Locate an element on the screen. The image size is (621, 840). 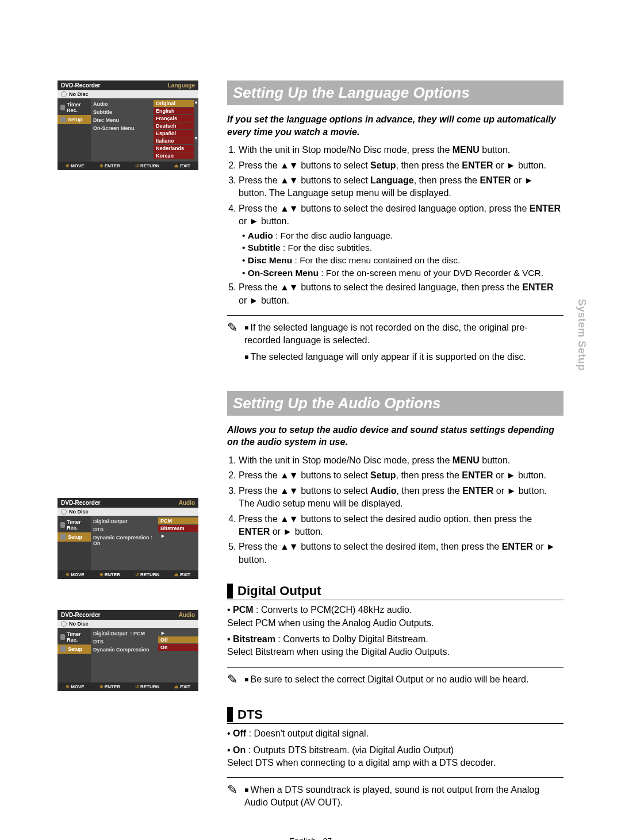
osd-audio-dts: DVD-Recorder Audio No Disc Timer Rec. Se… is located at coordinates (128, 651).